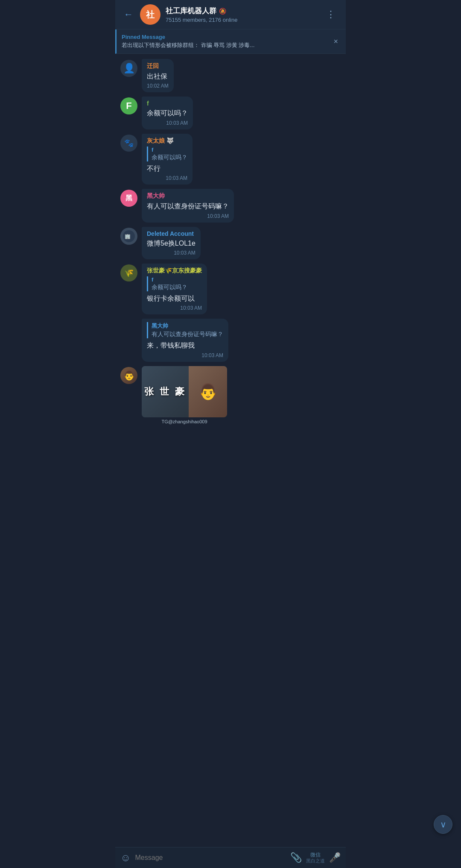 Image resolution: width=461 pixels, height=868 pixels. I want to click on message-text: 来，带钱私聊我, so click(185, 346).